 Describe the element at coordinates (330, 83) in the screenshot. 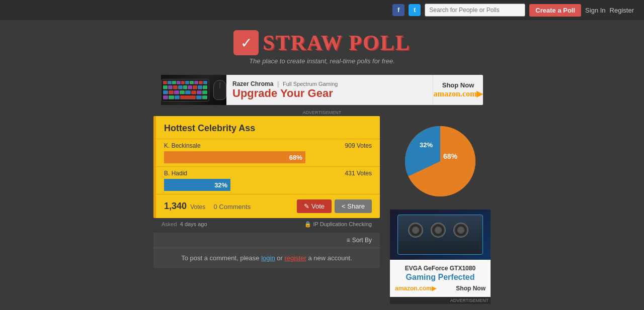

I see `ad-brand-line: Razer Chroma | Full Spectrum Gaming` at that location.